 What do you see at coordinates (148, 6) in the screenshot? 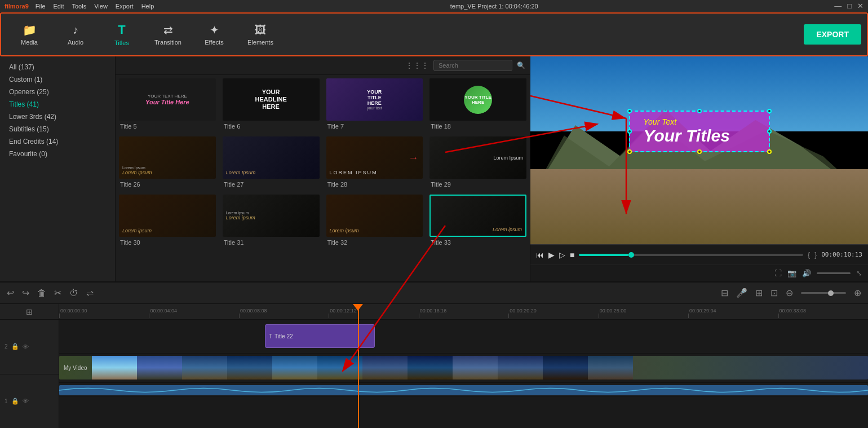
I see `menu-help: Help` at bounding box center [148, 6].